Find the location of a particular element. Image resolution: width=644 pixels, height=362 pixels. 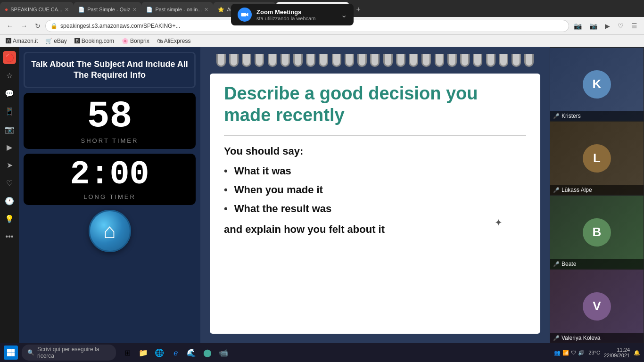

long-timer-label: LONG TIMER is located at coordinates (109, 197).